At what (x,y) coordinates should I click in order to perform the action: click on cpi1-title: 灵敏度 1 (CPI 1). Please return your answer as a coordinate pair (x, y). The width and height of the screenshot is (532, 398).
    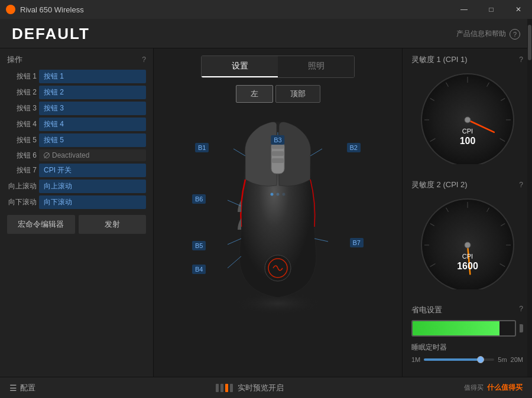
    Looking at the image, I should click on (440, 60).